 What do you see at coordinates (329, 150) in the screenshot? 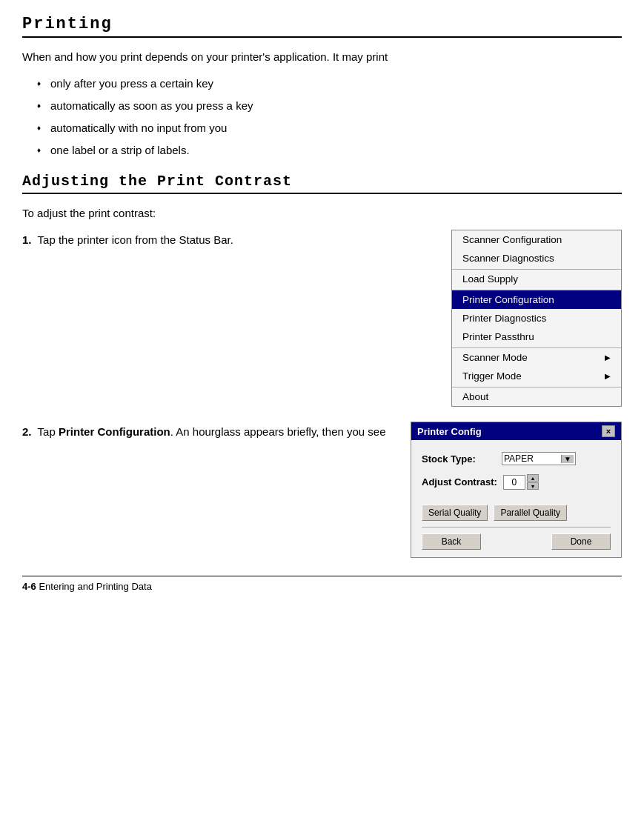
I see `list-item: one label or a strip of labels.` at bounding box center [329, 150].